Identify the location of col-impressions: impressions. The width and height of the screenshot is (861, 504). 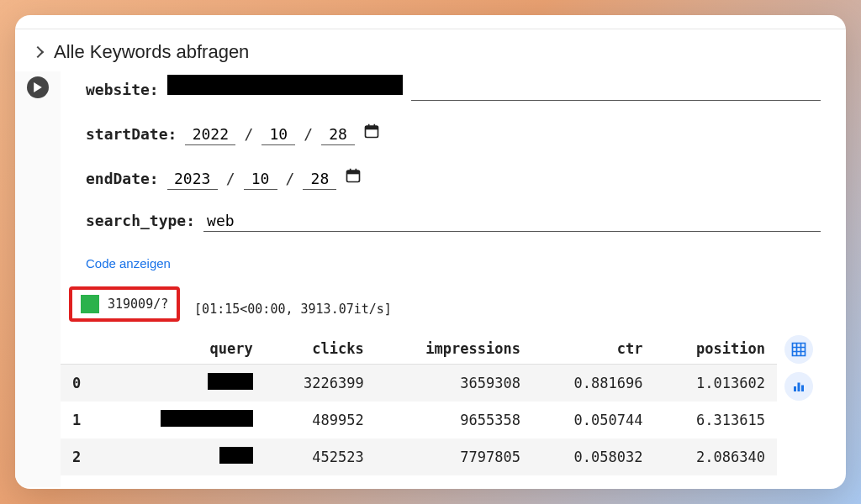
(454, 349).